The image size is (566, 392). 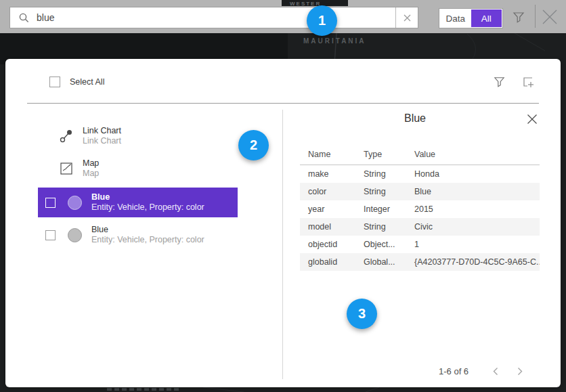 I want to click on table-row: globalid Global... {A4203777-D70D-4C5C-9…, so click(x=420, y=262).